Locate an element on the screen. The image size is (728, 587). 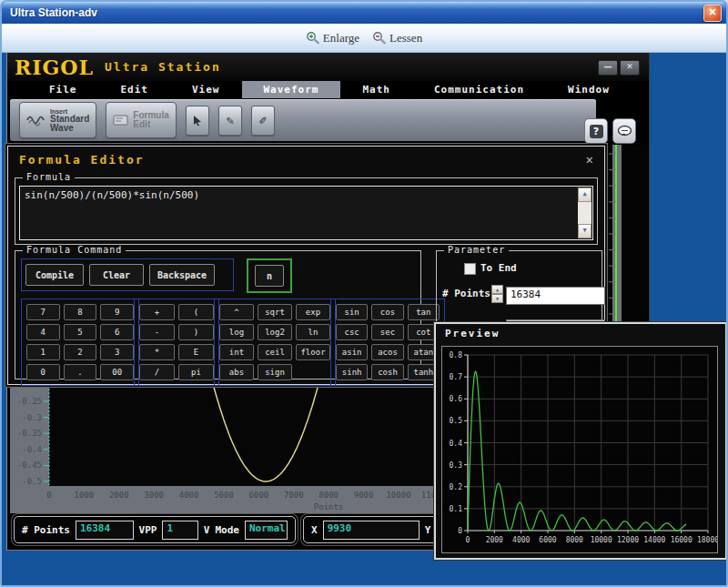
svg-text: 2000 is located at coordinates (495, 541).